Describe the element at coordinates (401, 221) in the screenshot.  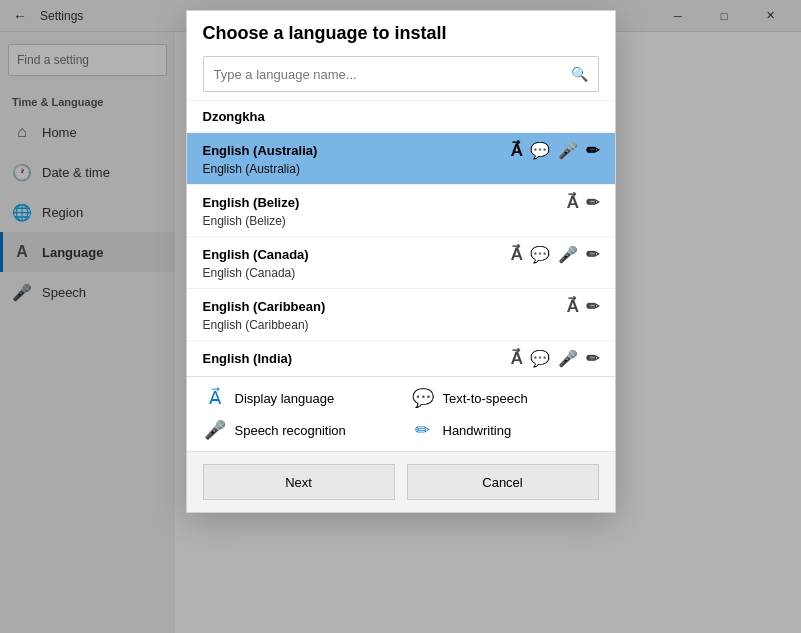
I see `language-native: English (Belize)` at that location.